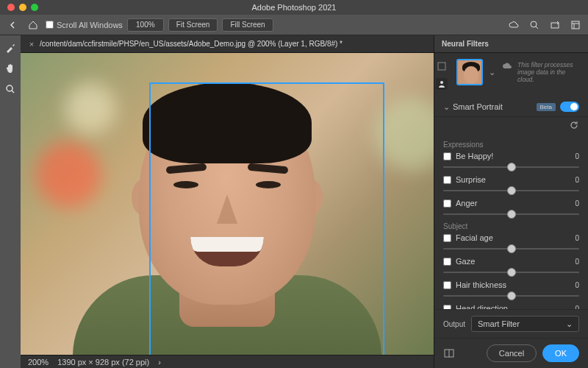 This screenshot has height=368, width=588. What do you see at coordinates (10, 202) in the screenshot?
I see `left-toolbar` at bounding box center [10, 202].